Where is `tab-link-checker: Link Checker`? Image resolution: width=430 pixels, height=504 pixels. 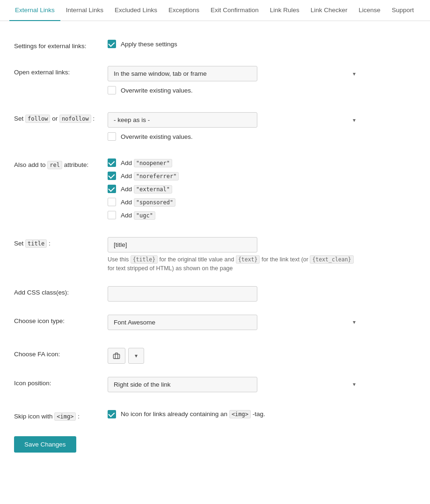 tab-link-checker: Link Checker is located at coordinates (329, 10).